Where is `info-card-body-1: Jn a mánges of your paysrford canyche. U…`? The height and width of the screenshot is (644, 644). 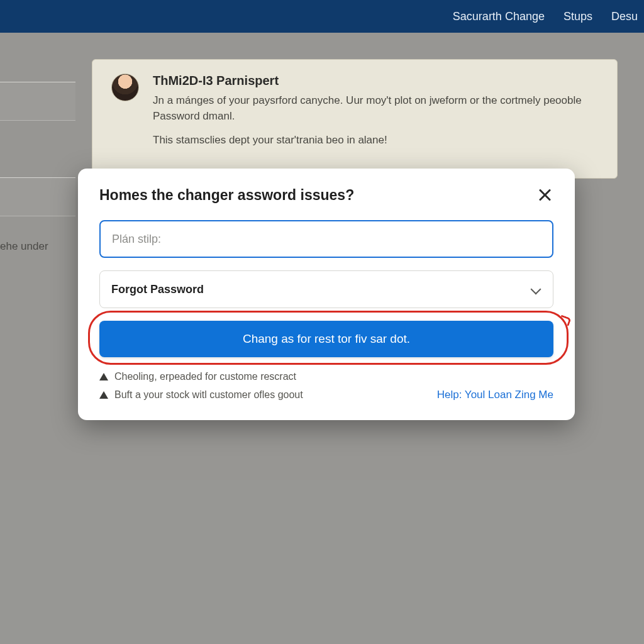
info-card-body-1: Jn a mánges of your paysrford canyche. U… is located at coordinates (376, 108).